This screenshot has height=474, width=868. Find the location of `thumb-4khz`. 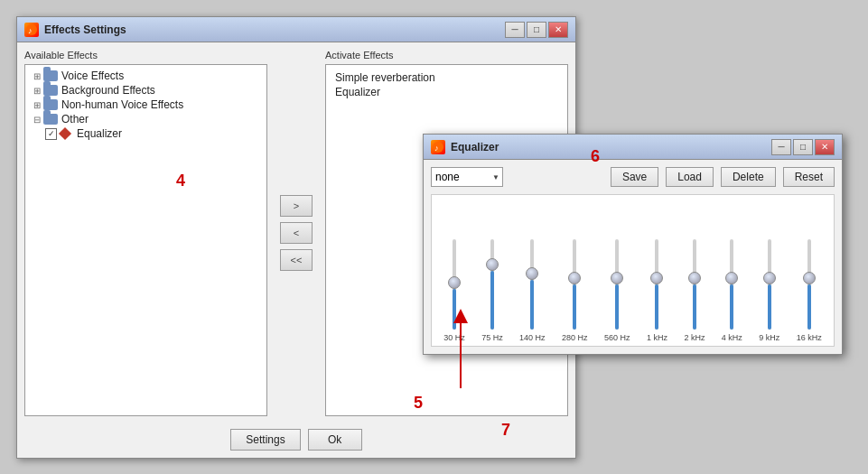

thumb-4khz is located at coordinates (732, 278).